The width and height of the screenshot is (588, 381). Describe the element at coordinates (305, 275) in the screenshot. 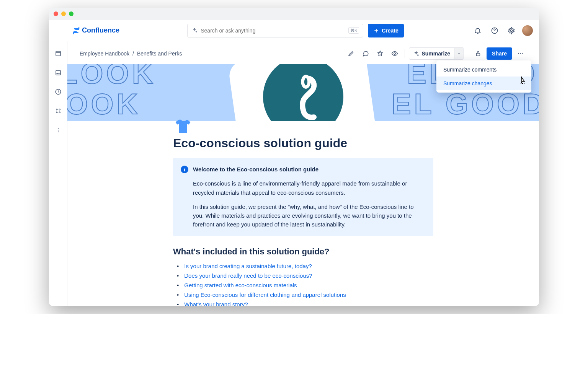

I see `list-item: Does your brand really need to be eco-co…` at that location.